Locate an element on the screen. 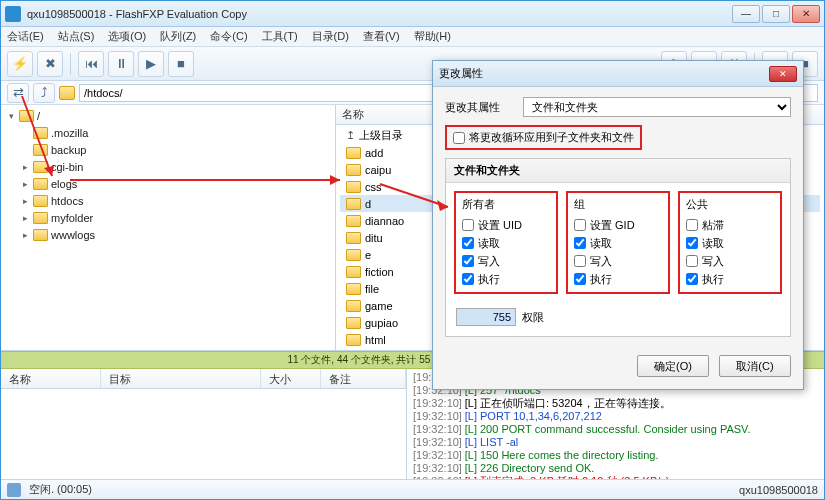  list-item-d: d is located at coordinates (368, 204).